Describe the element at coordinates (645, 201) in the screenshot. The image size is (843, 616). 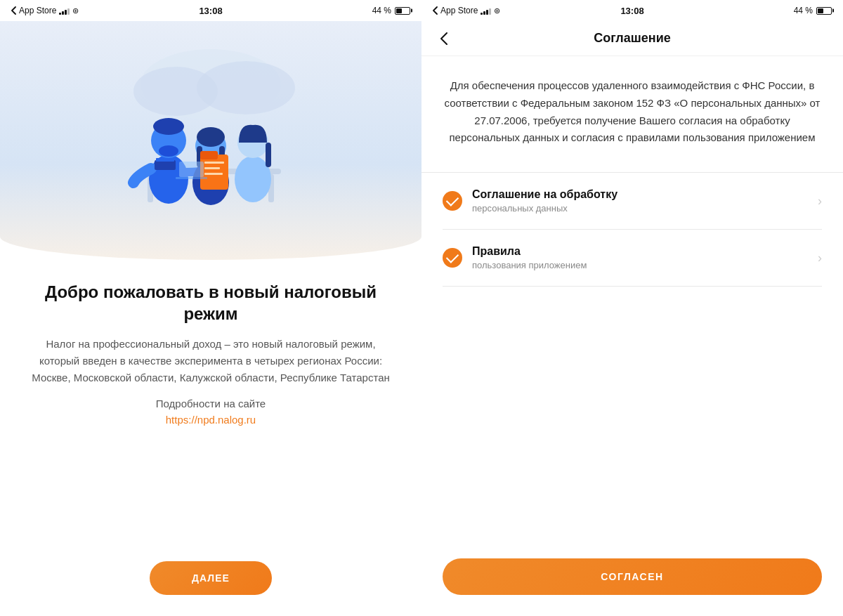
I see `agreement-item-1-content: Соглашение на обработку персональных дан…` at that location.